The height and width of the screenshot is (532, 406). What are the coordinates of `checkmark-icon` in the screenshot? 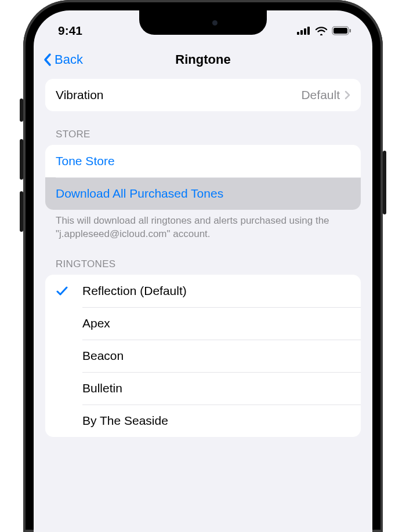 It's located at (69, 291).